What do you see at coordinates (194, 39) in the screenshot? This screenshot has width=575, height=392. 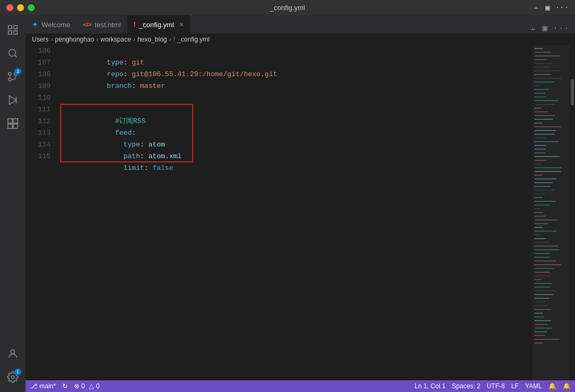 I see `breadcrumb-config-yml: _config.yml` at bounding box center [194, 39].